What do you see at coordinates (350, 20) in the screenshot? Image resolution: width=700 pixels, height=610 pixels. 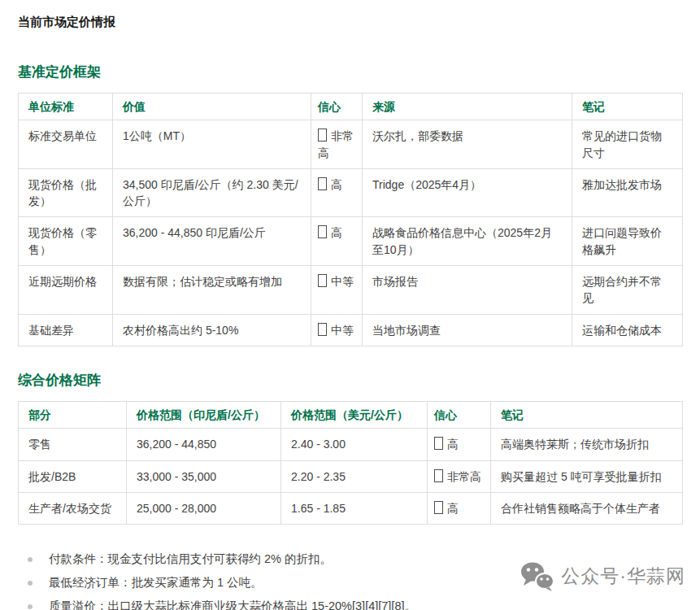 I see `page-title: 当前市场定价情报` at bounding box center [350, 20].